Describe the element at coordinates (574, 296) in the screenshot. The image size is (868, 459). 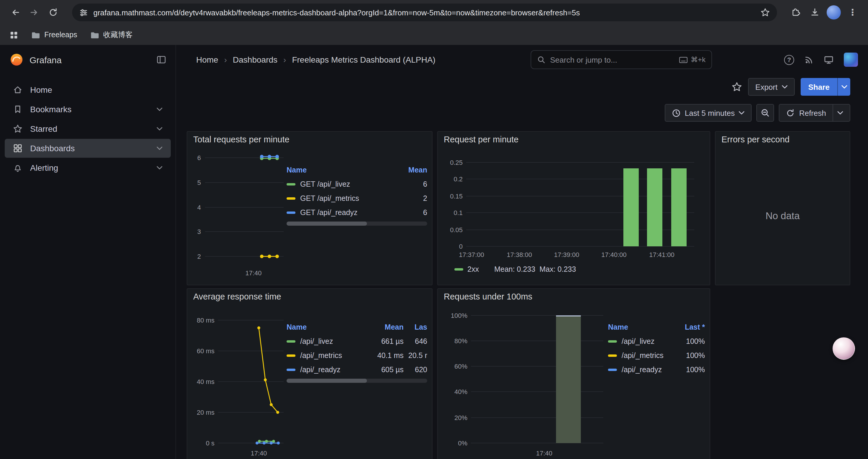
I see `panel-title: Requests under 100ms` at that location.